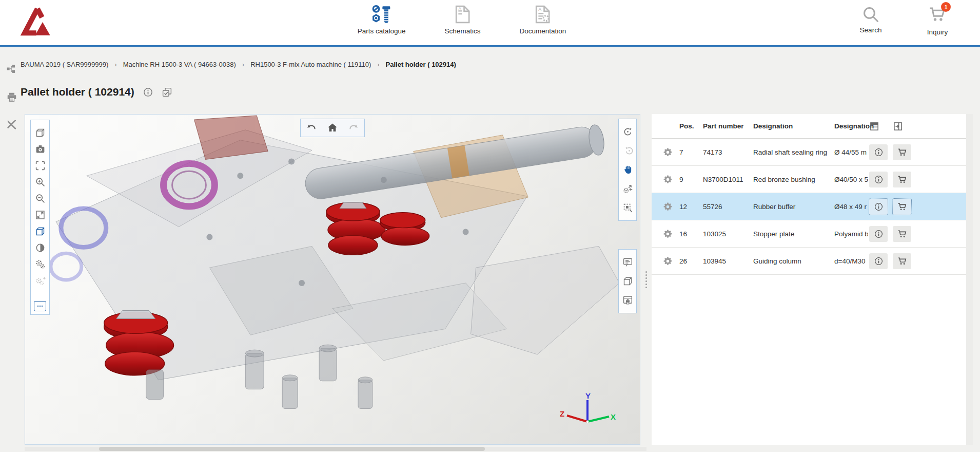 Image resolution: width=980 pixels, height=452 pixels. I want to click on cell-part-number: 103945, so click(728, 261).